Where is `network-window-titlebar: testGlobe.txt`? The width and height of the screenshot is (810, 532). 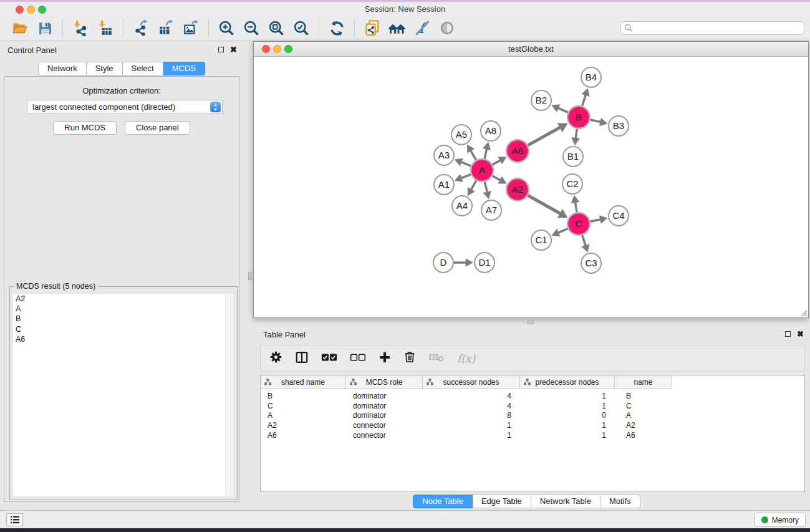
network-window-titlebar: testGlobe.txt is located at coordinates (531, 49).